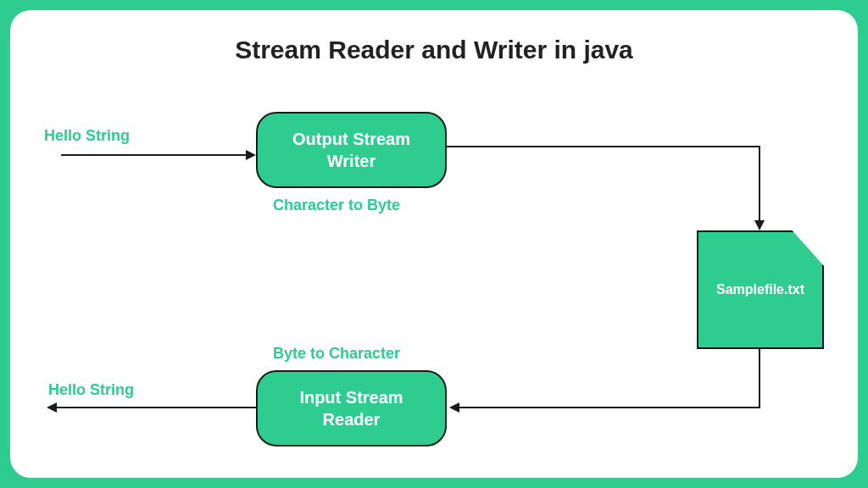 This screenshot has height=488, width=868. What do you see at coordinates (337, 205) in the screenshot?
I see `writer-caption: Character to Byte` at bounding box center [337, 205].